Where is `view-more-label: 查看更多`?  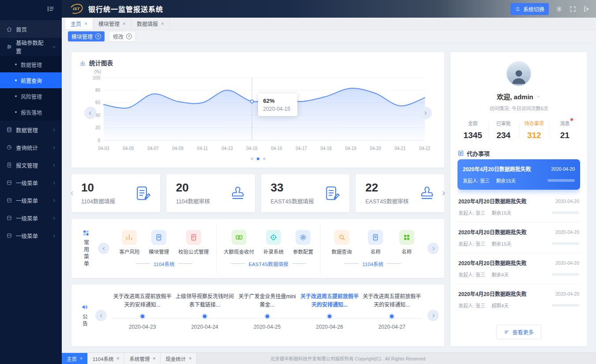 view-more-label: 查看更多 is located at coordinates (523, 332).